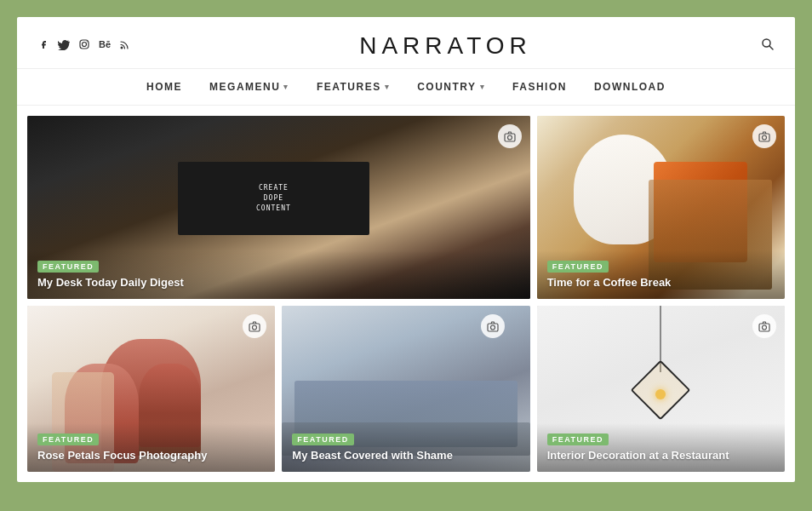 This screenshot has width=812, height=511. Describe the element at coordinates (578, 267) in the screenshot. I see `featured-badge-2: FEATURED` at that location.